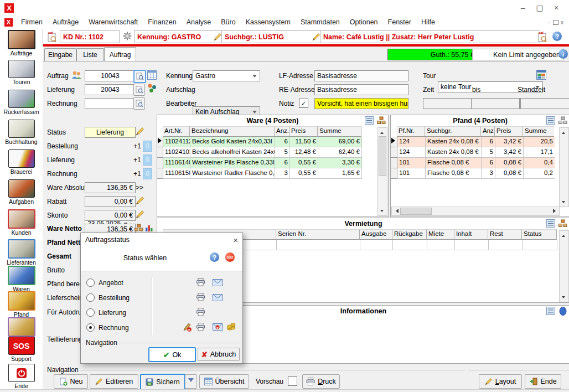 The height and width of the screenshot is (392, 569). I want to click on kennung-field: Kennung: GASTRO, so click(179, 37).